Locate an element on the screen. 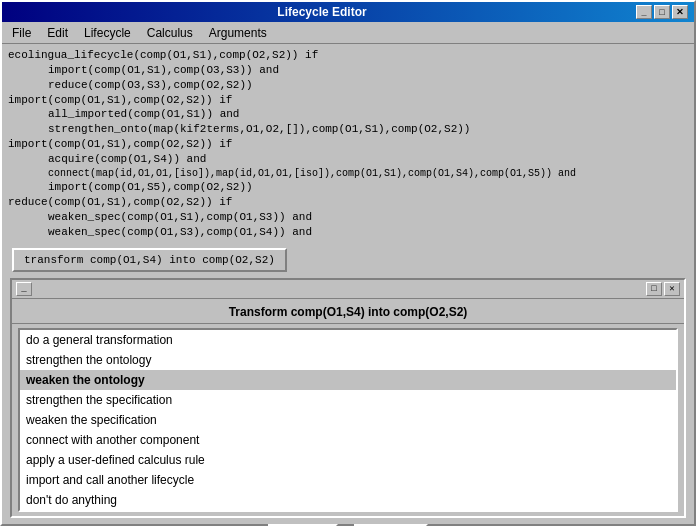  code-line-12: weaken_spec(comp(O1,S1),comp(O1,S3)) and is located at coordinates (348, 218).